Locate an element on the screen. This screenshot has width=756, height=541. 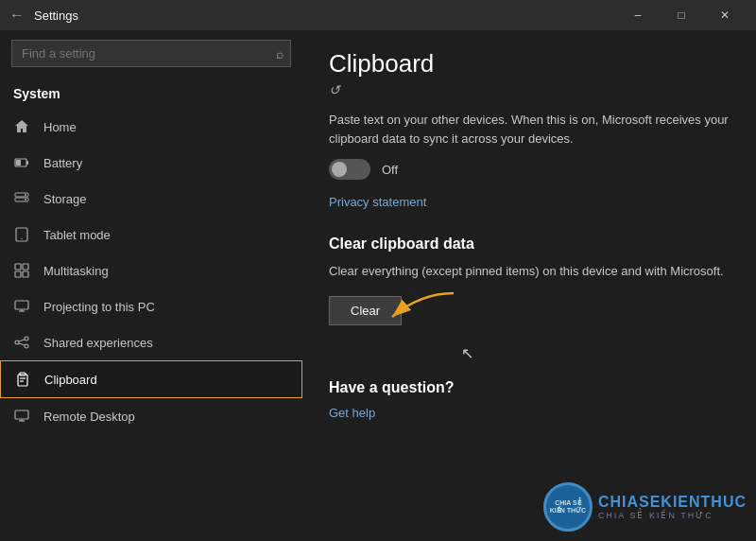
sync-subtitle: ↺ is located at coordinates (529, 90).